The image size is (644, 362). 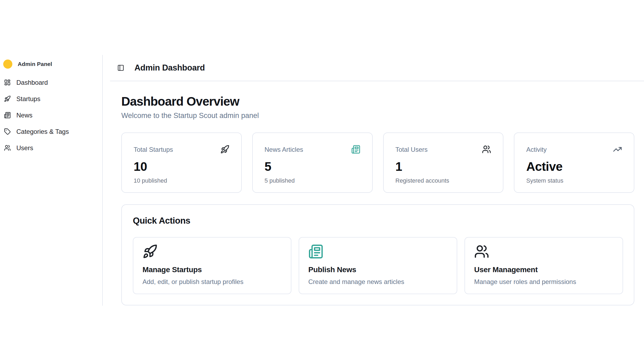 What do you see at coordinates (24, 115) in the screenshot?
I see `sidebar-item-label: News` at bounding box center [24, 115].